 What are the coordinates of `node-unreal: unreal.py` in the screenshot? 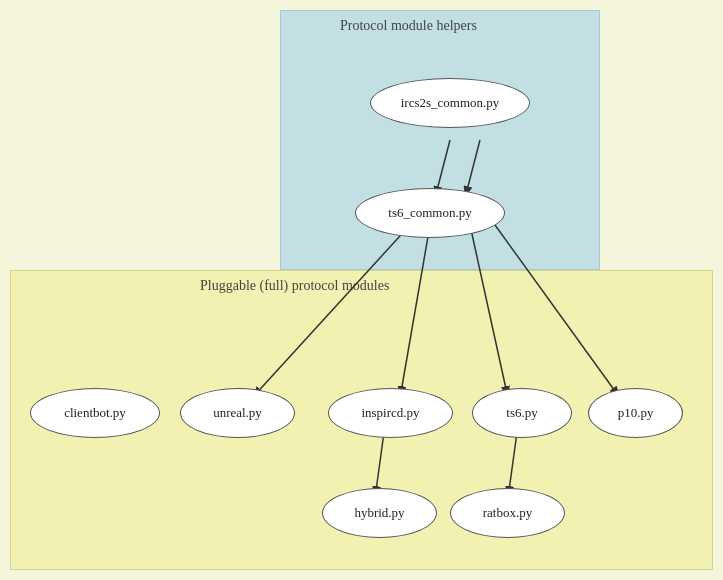 It's located at (238, 413).